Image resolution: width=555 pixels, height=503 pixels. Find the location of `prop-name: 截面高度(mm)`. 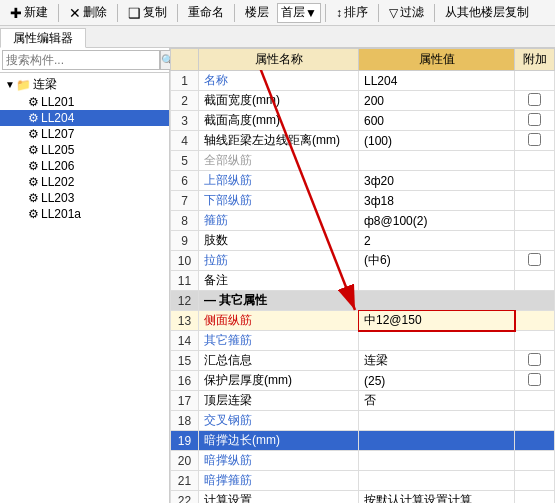

prop-name: 截面高度(mm) is located at coordinates (279, 121).